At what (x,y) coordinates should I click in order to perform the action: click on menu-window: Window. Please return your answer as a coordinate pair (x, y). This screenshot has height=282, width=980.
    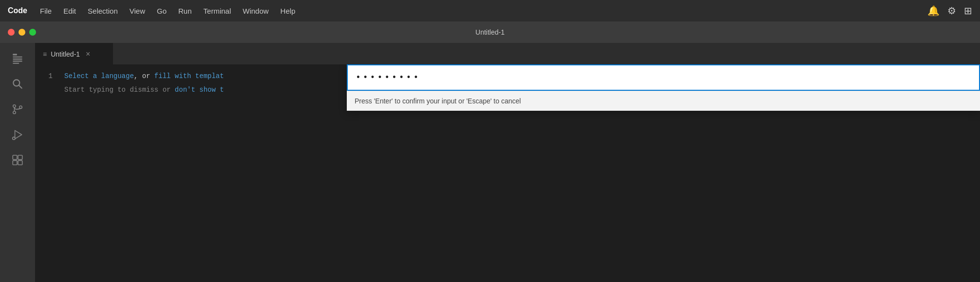
    Looking at the image, I should click on (255, 11).